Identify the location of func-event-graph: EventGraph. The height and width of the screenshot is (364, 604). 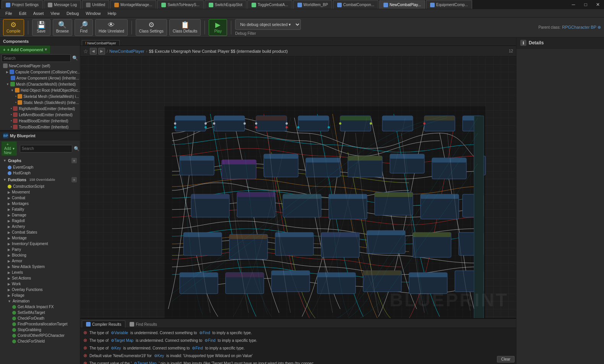
(40, 167).